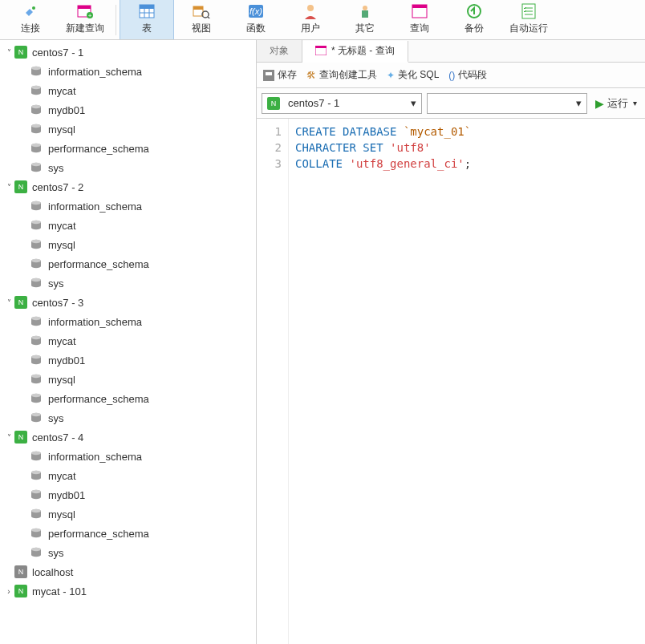 Image resolution: width=645 pixels, height=644 pixels. Describe the element at coordinates (279, 51) in the screenshot. I see `tab-object: 对象` at that location.